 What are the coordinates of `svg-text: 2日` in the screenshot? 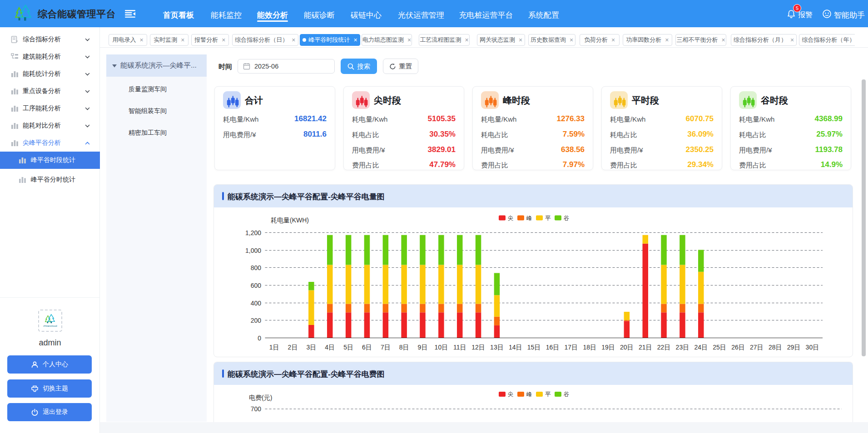 It's located at (293, 347).